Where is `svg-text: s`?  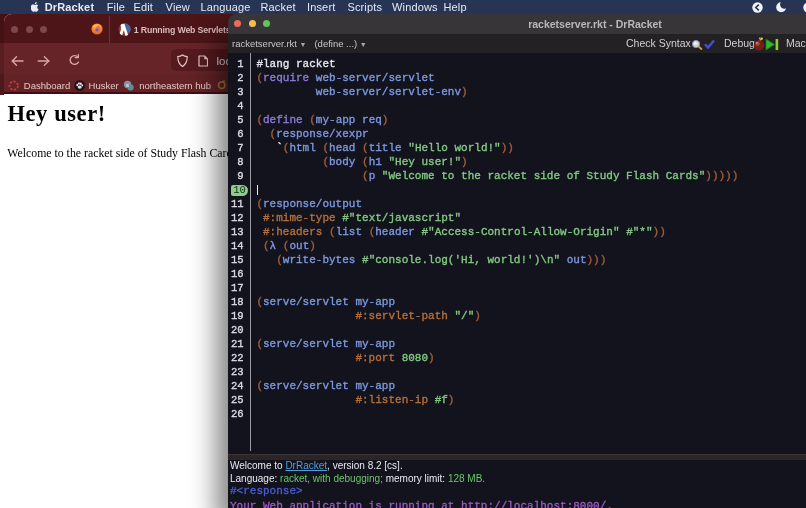 svg-text: s is located at coordinates (128, 84).